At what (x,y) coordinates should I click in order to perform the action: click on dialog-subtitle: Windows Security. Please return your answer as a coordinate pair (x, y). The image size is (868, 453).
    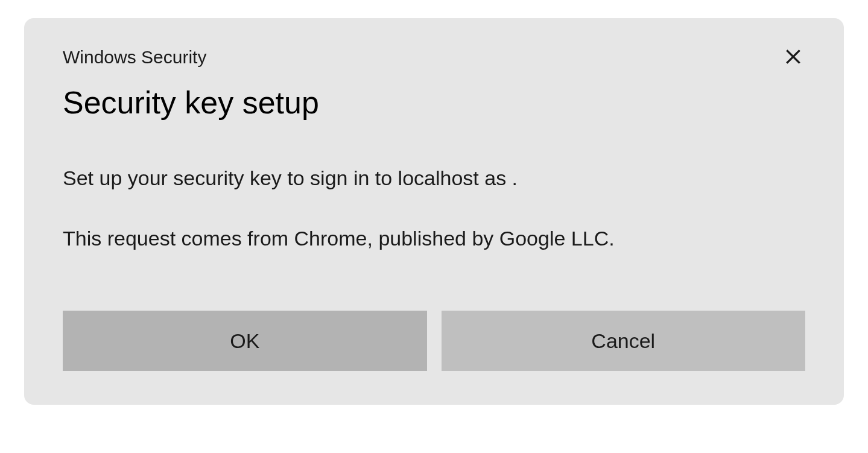
    Looking at the image, I should click on (135, 57).